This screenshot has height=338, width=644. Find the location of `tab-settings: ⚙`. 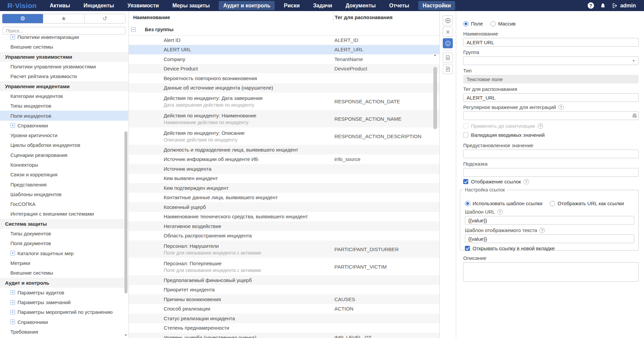

tab-settings: ⚙ is located at coordinates (23, 19).